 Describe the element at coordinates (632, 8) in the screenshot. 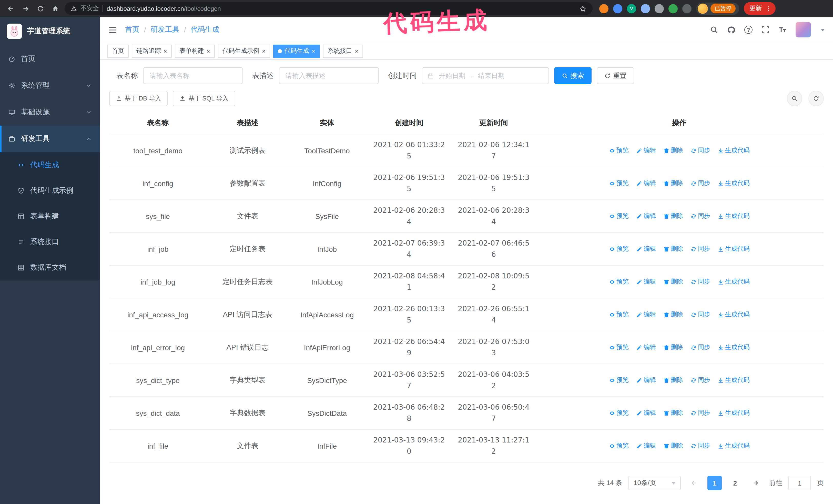

I see `extension-icon-3: V` at that location.